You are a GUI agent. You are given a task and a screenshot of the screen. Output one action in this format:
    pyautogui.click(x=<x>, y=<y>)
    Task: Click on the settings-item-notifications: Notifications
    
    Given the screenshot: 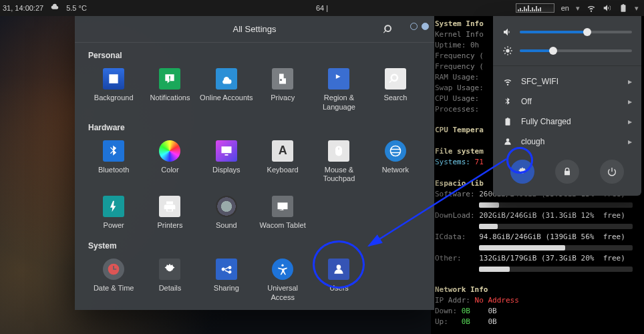 What is the action you would take?
    pyautogui.click(x=170, y=90)
    